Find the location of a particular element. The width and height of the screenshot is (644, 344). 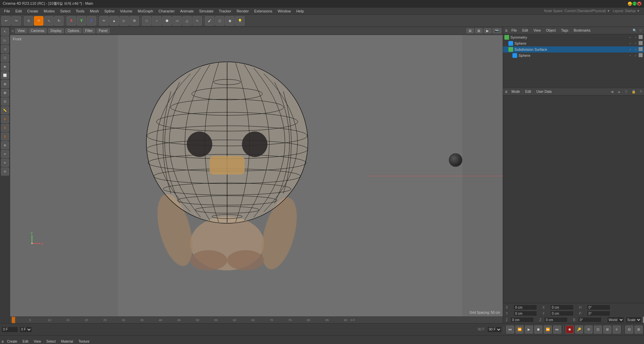

mode-btn: Mode is located at coordinates (515, 91).